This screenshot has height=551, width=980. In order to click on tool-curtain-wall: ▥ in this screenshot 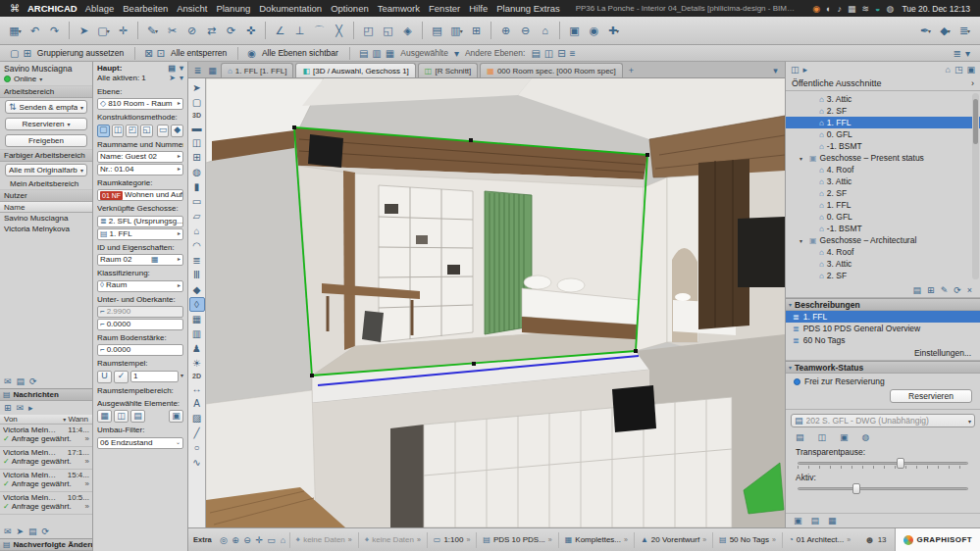, I will do `click(197, 333)`.